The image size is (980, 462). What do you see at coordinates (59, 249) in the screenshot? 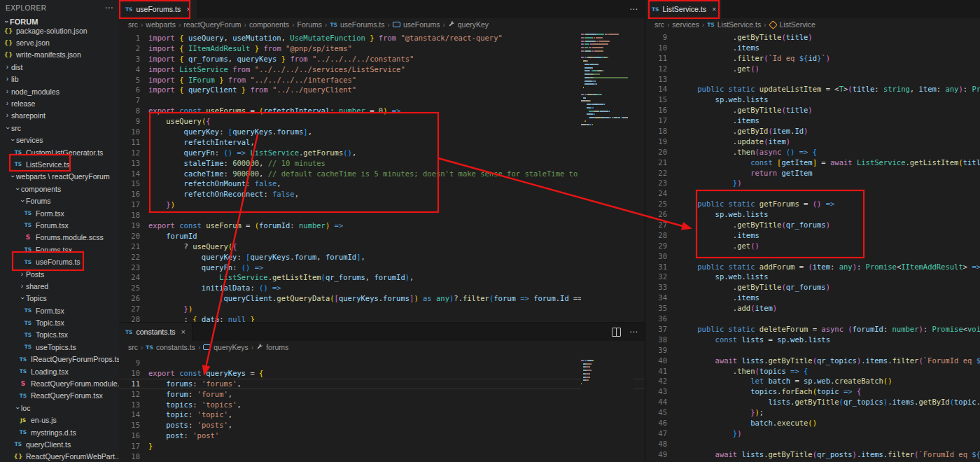
I see `tree-item: TSForums.tsx` at bounding box center [59, 249].